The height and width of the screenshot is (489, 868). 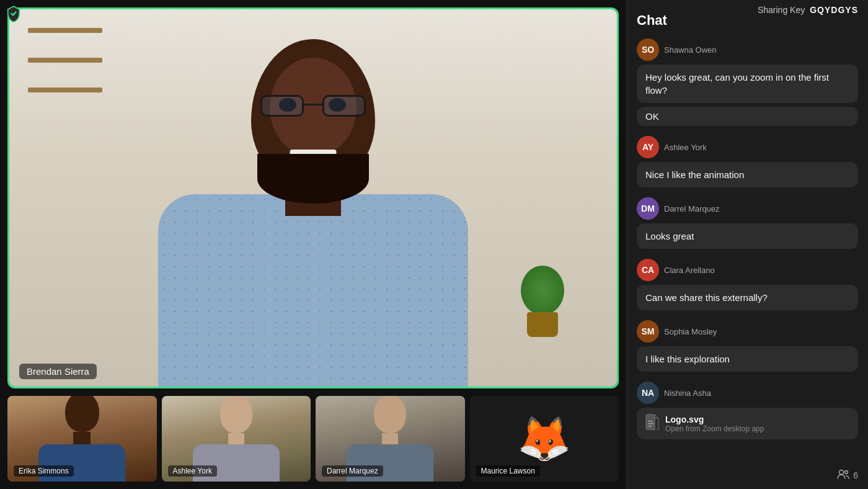 What do you see at coordinates (781, 10) in the screenshot?
I see `sharing-key-label: Sharing Key` at bounding box center [781, 10].